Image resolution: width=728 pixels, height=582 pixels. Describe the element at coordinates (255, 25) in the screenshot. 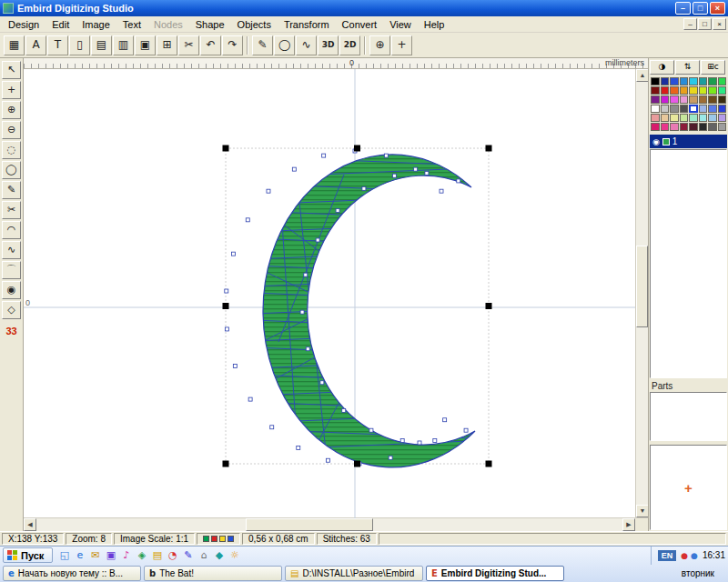

I see `menu-objects: Objects` at that location.